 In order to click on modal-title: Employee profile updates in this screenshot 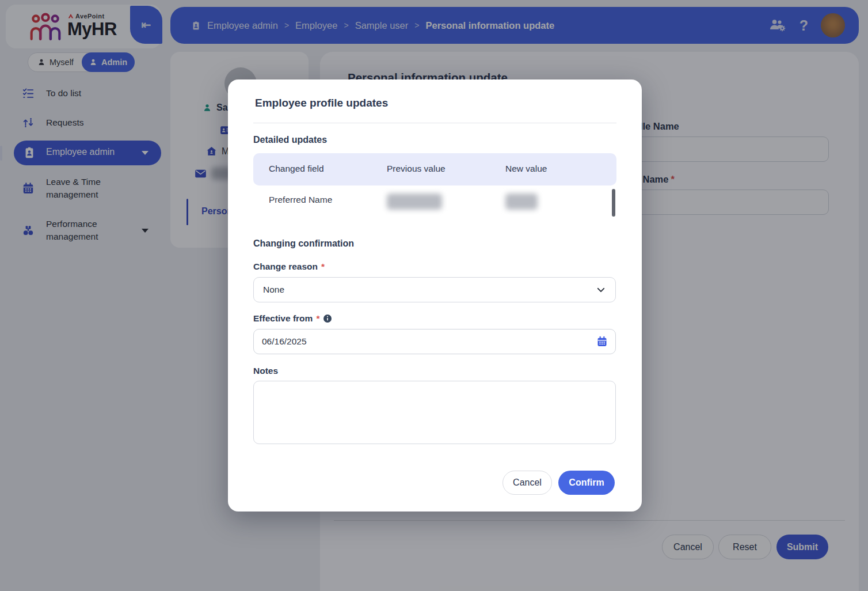, I will do `click(321, 103)`.